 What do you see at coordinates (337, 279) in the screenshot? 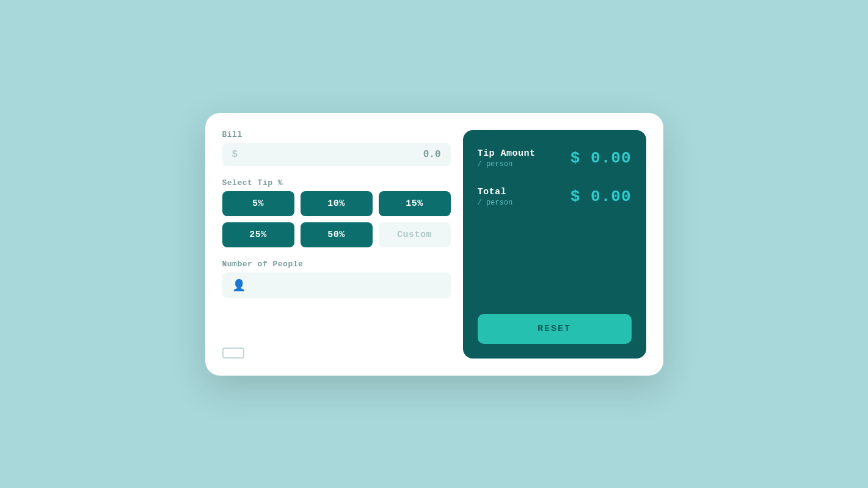
I see `people-section: Number of People 👤` at bounding box center [337, 279].